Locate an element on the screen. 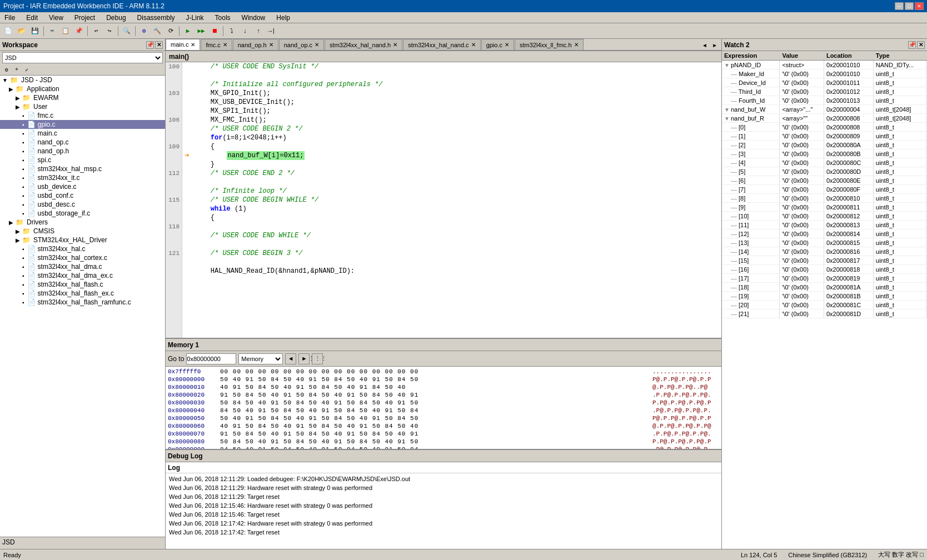 Image resolution: width=927 pixels, height=560 pixels. rebuild-button: ⟳ is located at coordinates (171, 31).